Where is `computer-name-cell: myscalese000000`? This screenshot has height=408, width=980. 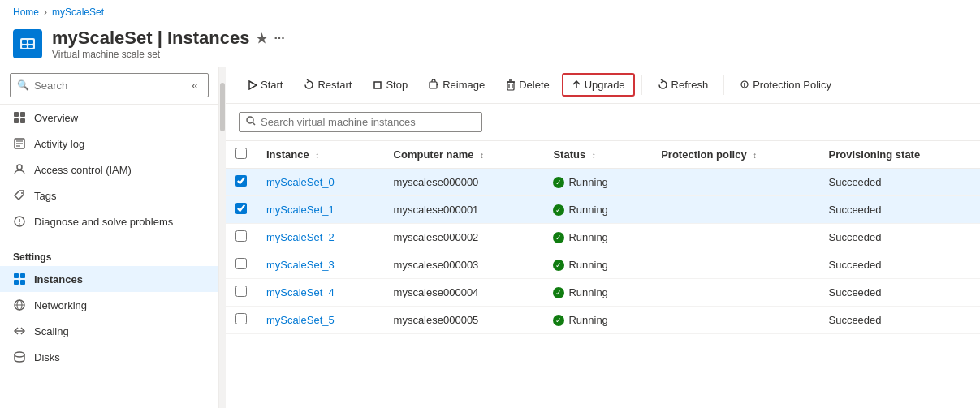 computer-name-cell: myscalese000000 is located at coordinates (464, 183).